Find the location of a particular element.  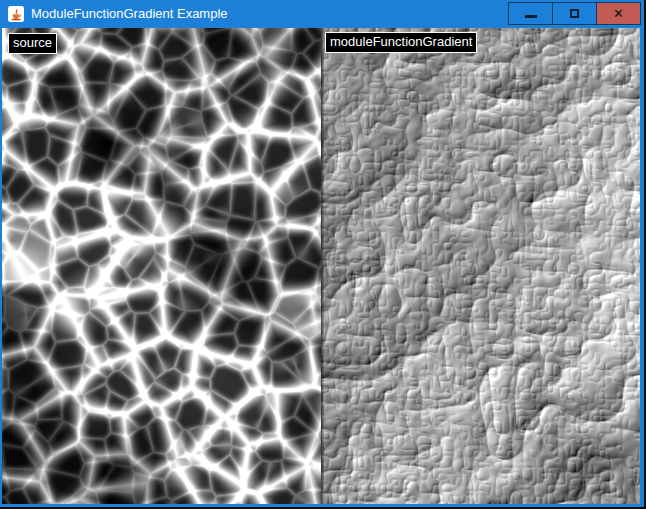

maximize-button is located at coordinates (574, 14).